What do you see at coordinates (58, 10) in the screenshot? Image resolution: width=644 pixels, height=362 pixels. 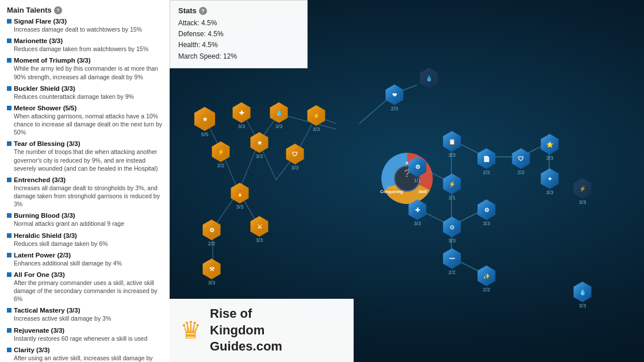 I see `talents-help-icon: ?` at bounding box center [58, 10].